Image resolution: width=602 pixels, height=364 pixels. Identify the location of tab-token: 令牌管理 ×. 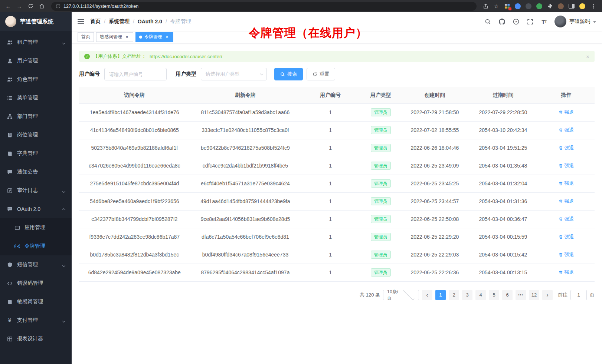
(154, 37).